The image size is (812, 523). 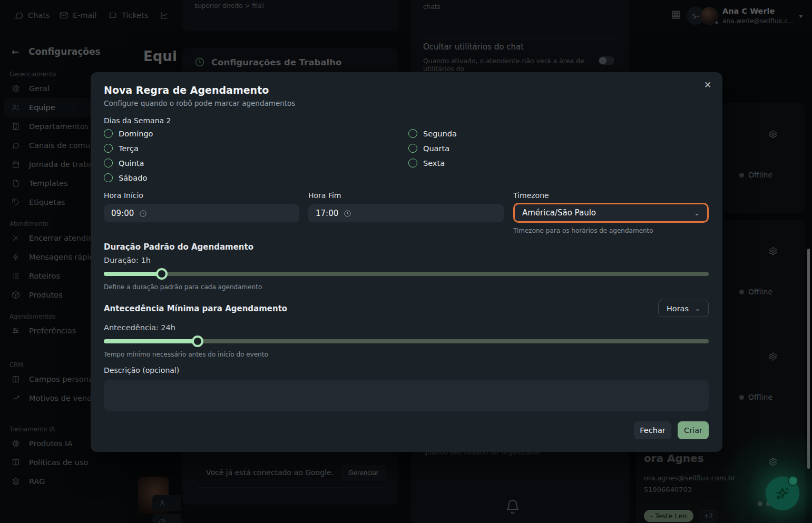 I want to click on start-time-input: 09:00, so click(x=201, y=213).